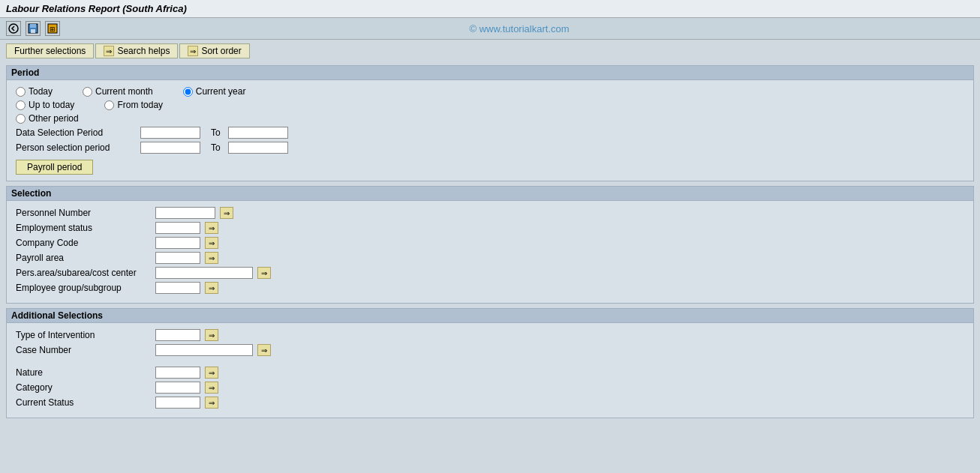  I want to click on sort-order-arrow-icon: ⇒, so click(193, 51).